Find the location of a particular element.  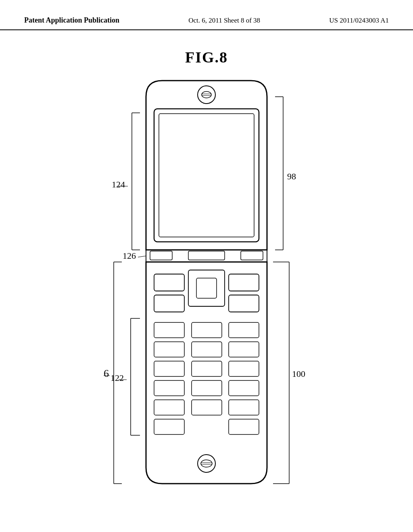

svg-text: 98 is located at coordinates (292, 177).